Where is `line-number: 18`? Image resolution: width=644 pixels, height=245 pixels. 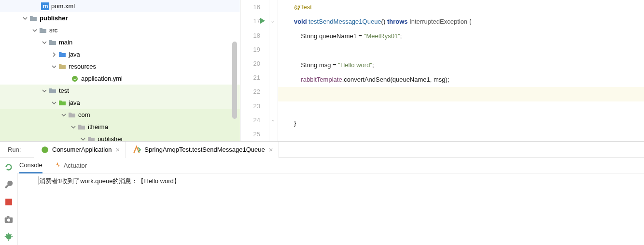
line-number: 18 is located at coordinates (257, 36).